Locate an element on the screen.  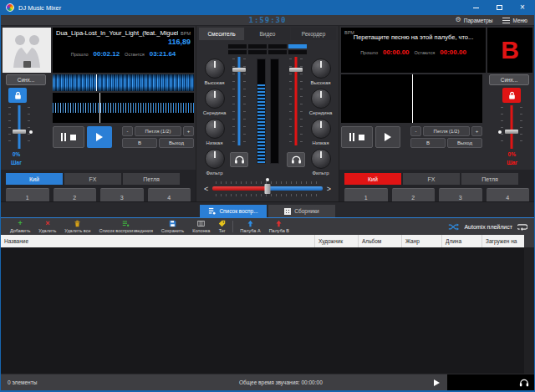
columns-icon is located at coordinates (201, 224).